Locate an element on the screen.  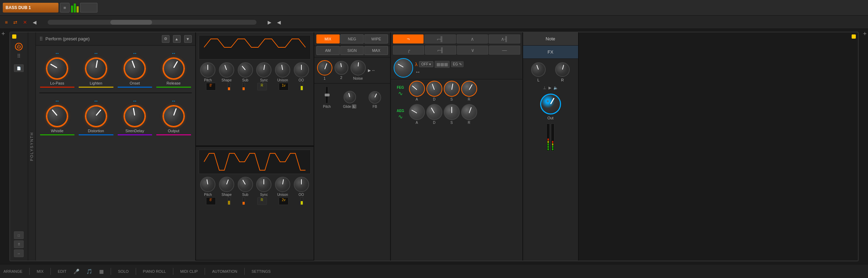
mix-btn-max: MAX is located at coordinates (376, 50).